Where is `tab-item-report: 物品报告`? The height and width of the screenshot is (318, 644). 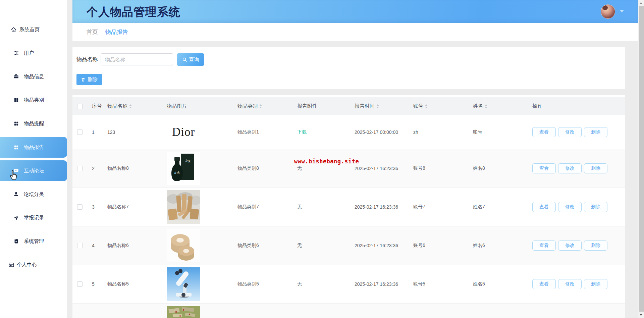 tab-item-report: 物品报告 is located at coordinates (117, 32).